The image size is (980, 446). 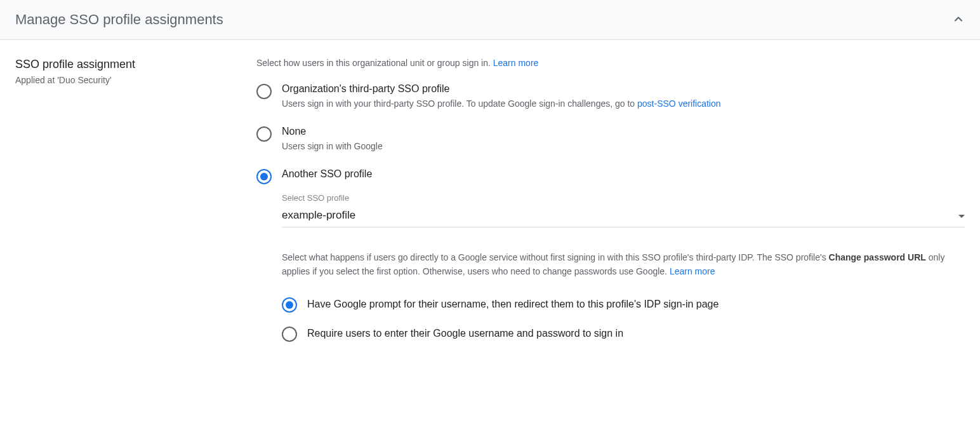 I want to click on option-third-party-title: Organization's third-party SSO profile, so click(x=623, y=89).